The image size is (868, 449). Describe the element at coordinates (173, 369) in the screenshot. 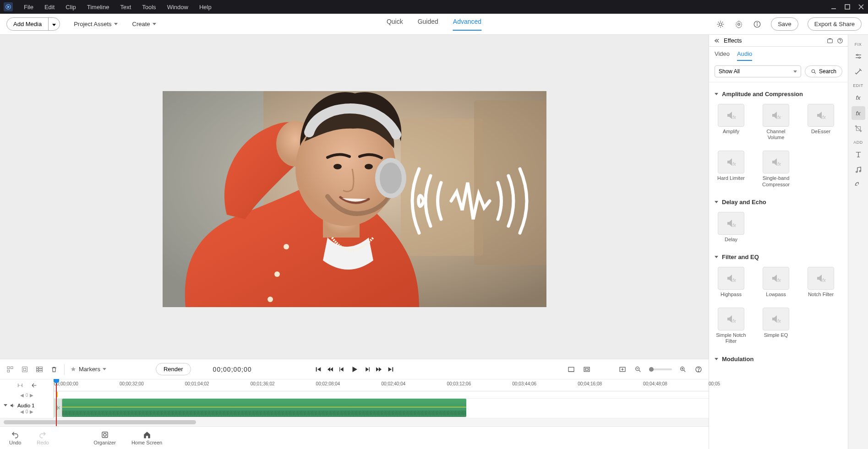

I see `render-button: Render` at that location.